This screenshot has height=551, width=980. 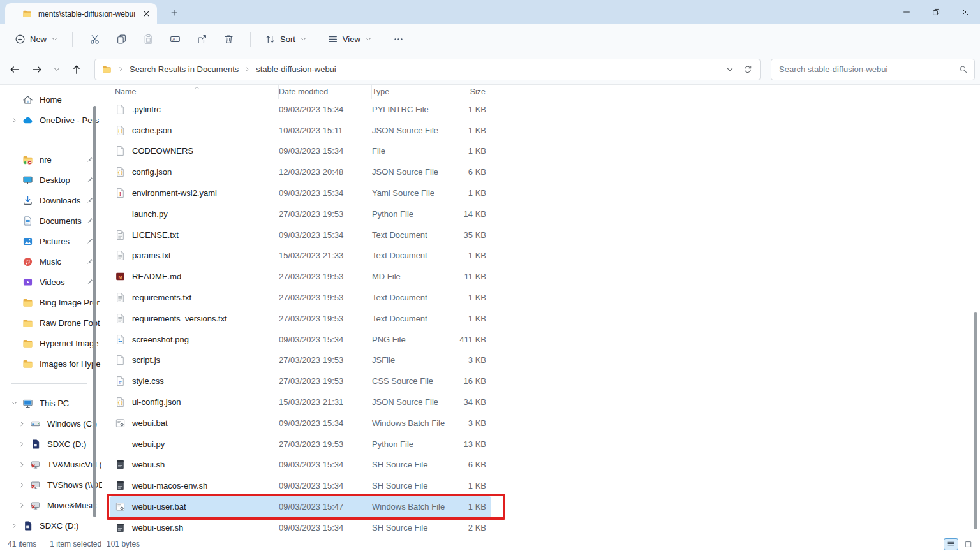 What do you see at coordinates (51, 180) in the screenshot?
I see `sidebar-item-desktop: Desktop` at bounding box center [51, 180].